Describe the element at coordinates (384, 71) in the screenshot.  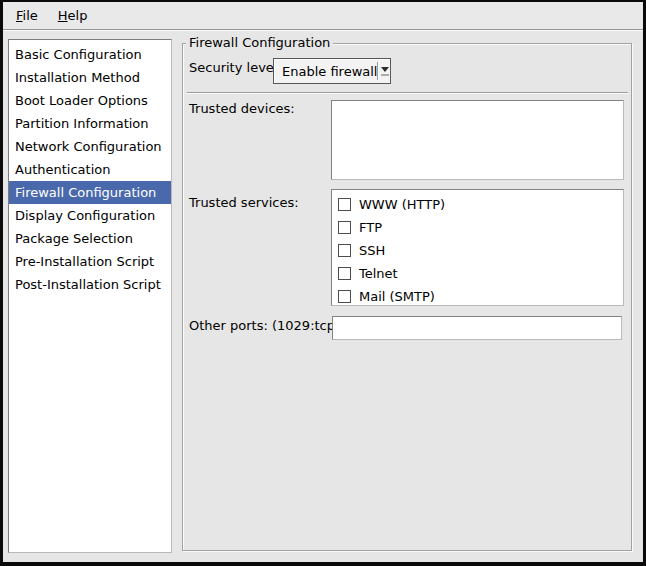
I see `chevron-down-icon` at that location.